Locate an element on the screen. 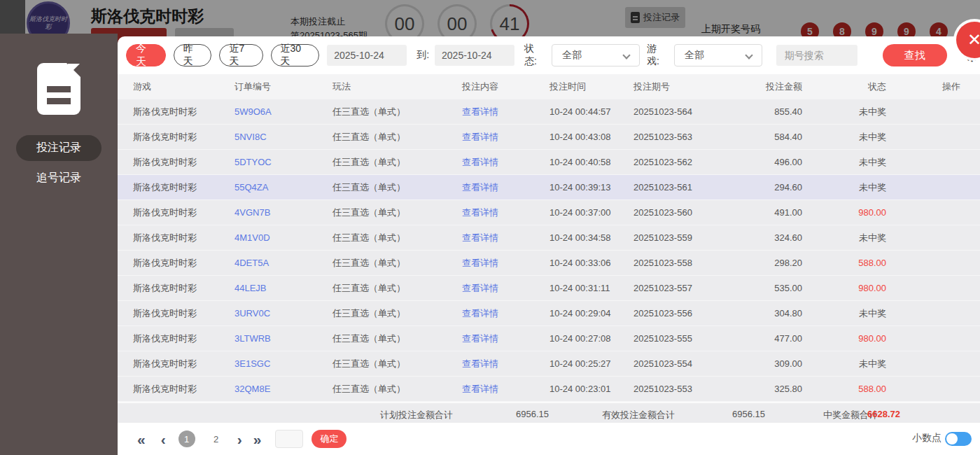  cell-time: 10-24 00:40:58 is located at coordinates (592, 162).